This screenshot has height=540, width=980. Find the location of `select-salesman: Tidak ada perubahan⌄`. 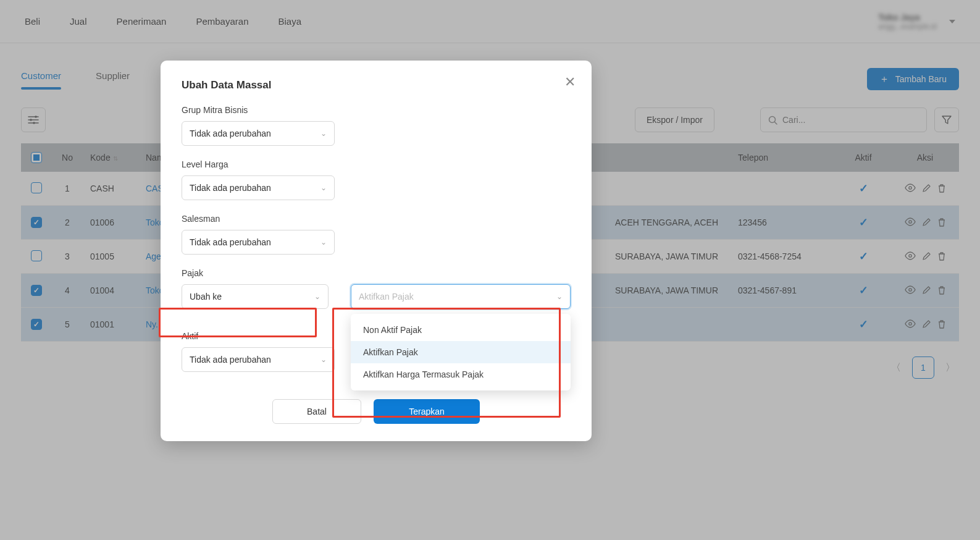

select-salesman: Tidak ada perubahan⌄ is located at coordinates (258, 242).